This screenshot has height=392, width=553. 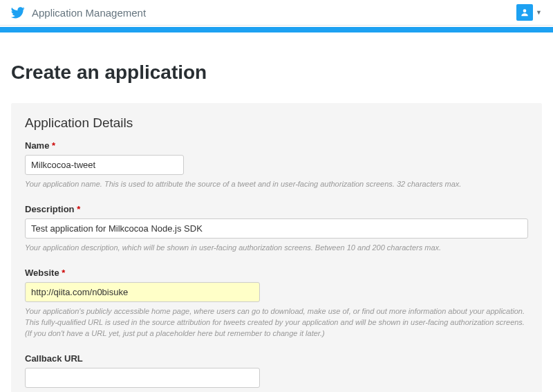 I want to click on header: Application Management ▼, so click(x=276, y=12).